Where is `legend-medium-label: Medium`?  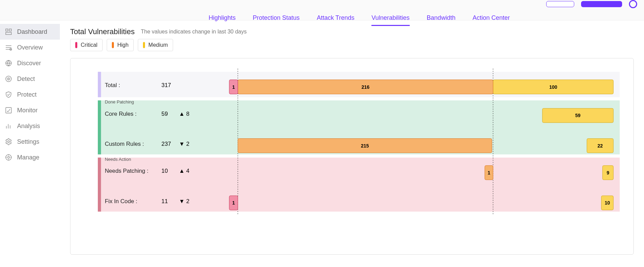 legend-medium-label: Medium is located at coordinates (158, 45).